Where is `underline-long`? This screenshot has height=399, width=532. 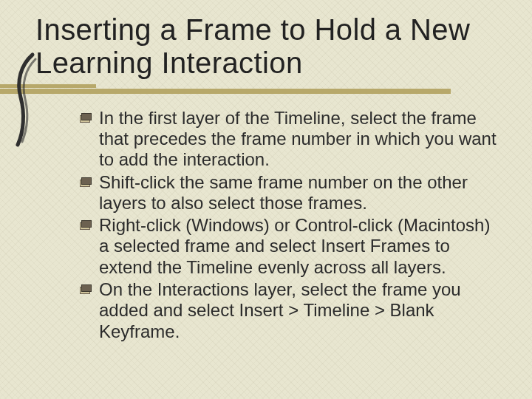
underline-long is located at coordinates (225, 92).